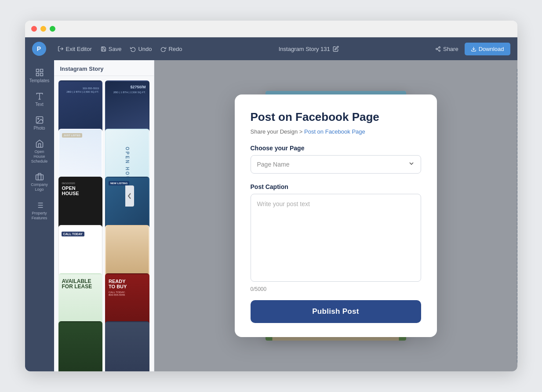 Image resolution: width=542 pixels, height=392 pixels. I want to click on char-count: 0/5000, so click(336, 289).